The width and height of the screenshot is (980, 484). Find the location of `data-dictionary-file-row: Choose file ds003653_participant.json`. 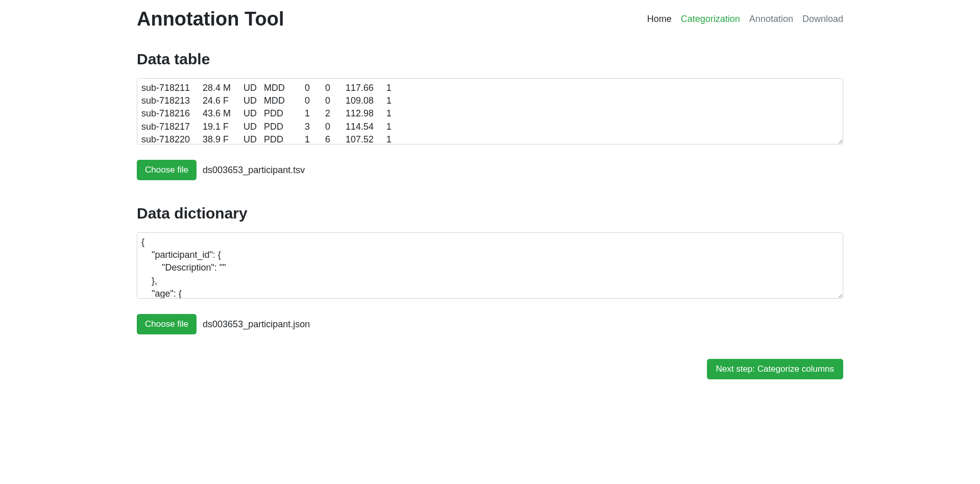

data-dictionary-file-row: Choose file ds003653_participant.json is located at coordinates (490, 324).